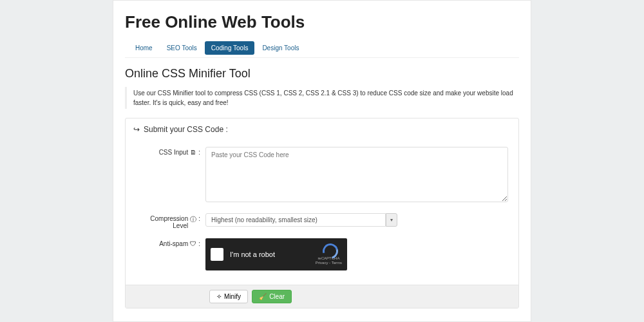  I want to click on nav-seo-tools: SEO Tools, so click(182, 48).